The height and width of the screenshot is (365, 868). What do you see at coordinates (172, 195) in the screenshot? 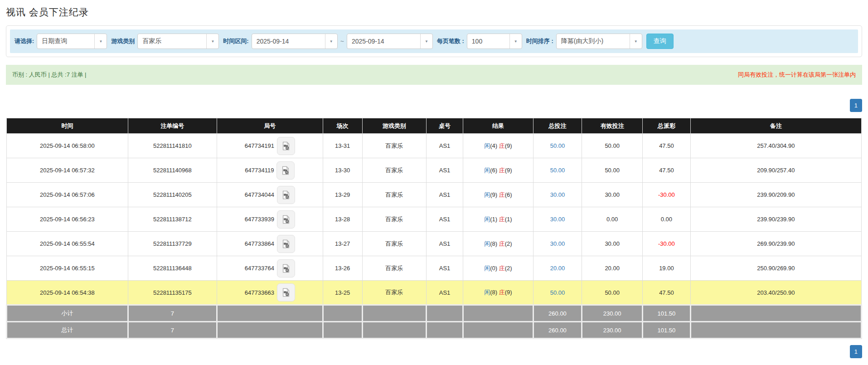
I see `cell-bet-id: 522811140205` at bounding box center [172, 195].